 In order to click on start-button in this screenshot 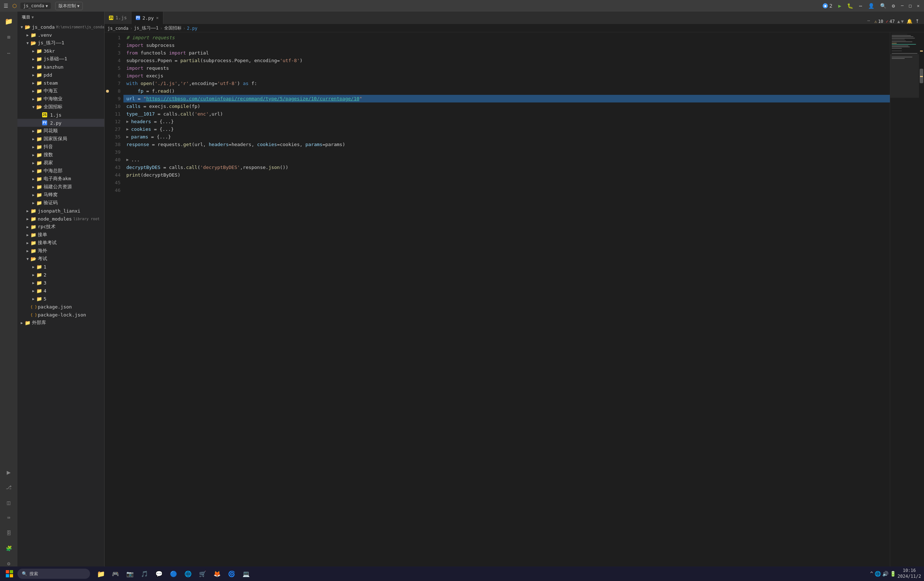, I will do `click(10, 574)`.